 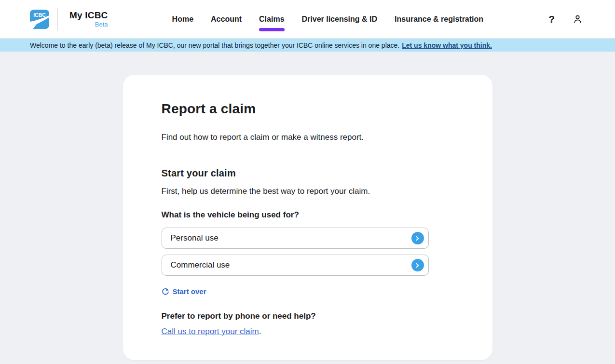 What do you see at coordinates (308, 215) in the screenshot?
I see `vehicle-use-question: What is the vehicle being used for?` at bounding box center [308, 215].